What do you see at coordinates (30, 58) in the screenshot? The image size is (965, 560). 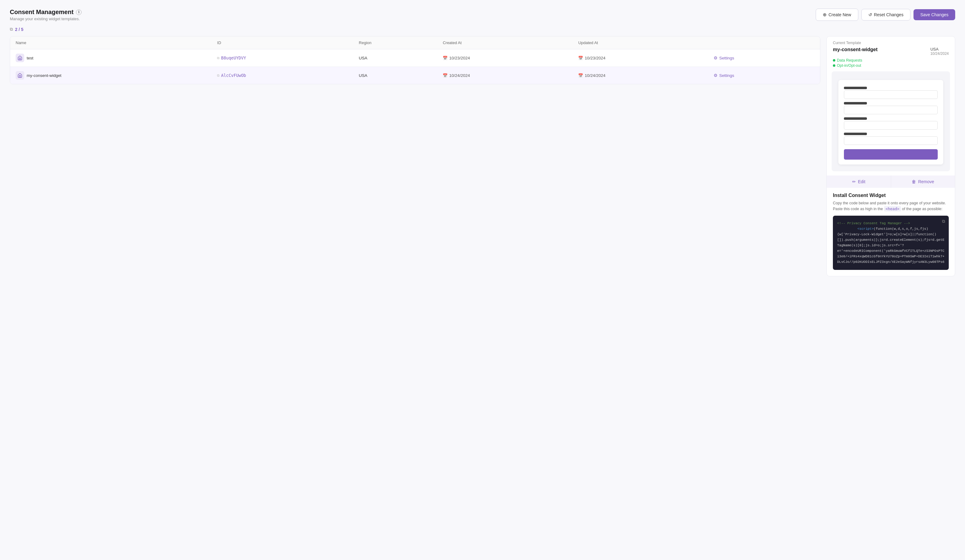 I see `row1-name: test` at bounding box center [30, 58].